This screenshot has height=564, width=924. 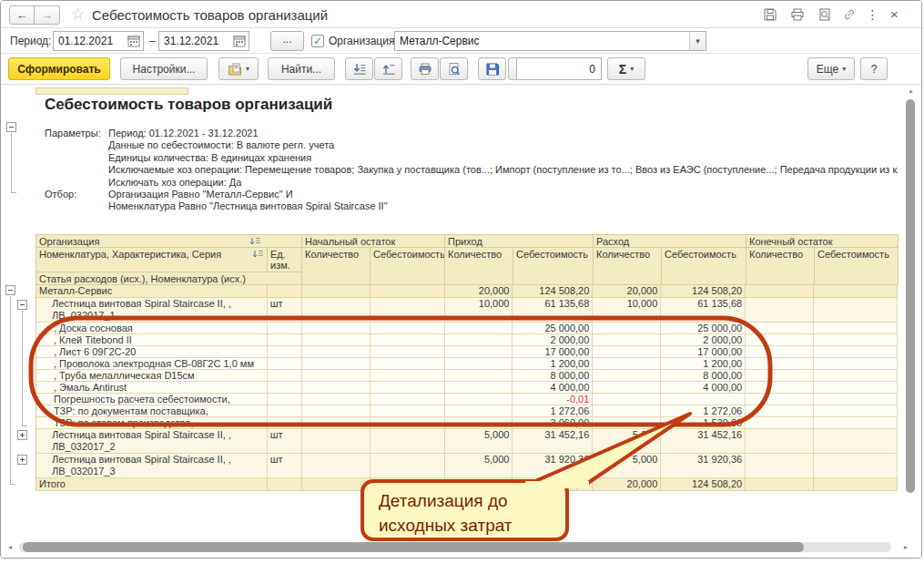 What do you see at coordinates (360, 69) in the screenshot?
I see `collapse-groups-icon` at bounding box center [360, 69].